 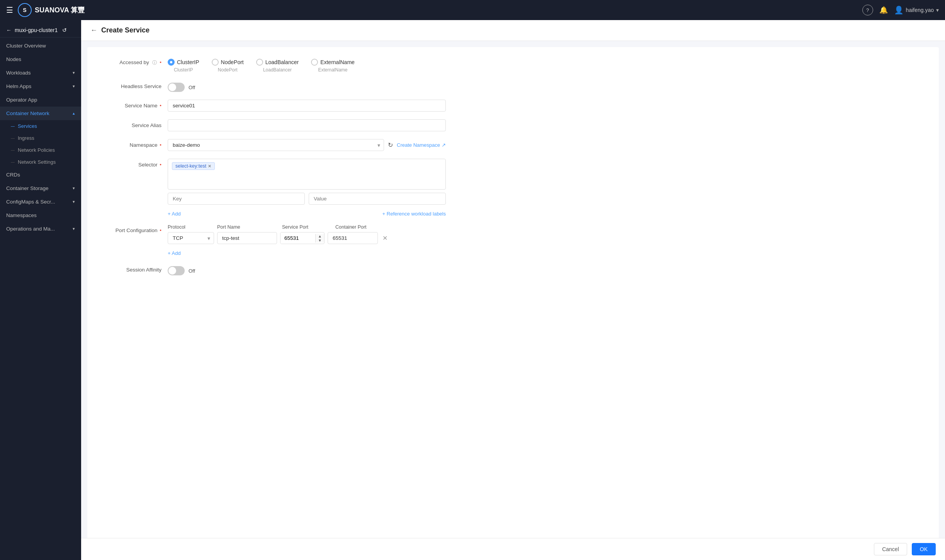 I want to click on radio-label-externalname: ExternalName, so click(x=338, y=62).